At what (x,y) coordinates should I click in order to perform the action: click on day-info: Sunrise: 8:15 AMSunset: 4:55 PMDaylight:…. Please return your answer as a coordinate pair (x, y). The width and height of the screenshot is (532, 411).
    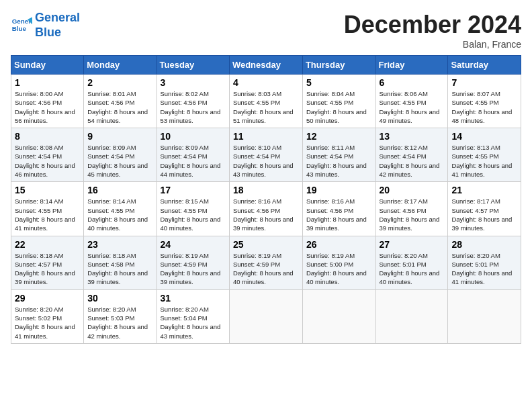
    Looking at the image, I should click on (191, 215).